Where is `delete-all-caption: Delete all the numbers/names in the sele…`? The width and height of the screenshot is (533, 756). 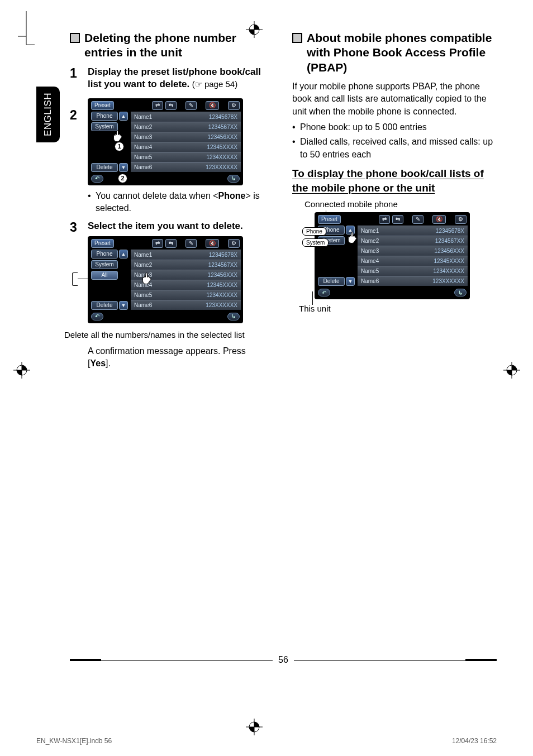 delete-all-caption: Delete all the numbers/names in the sele… is located at coordinates (168, 335).